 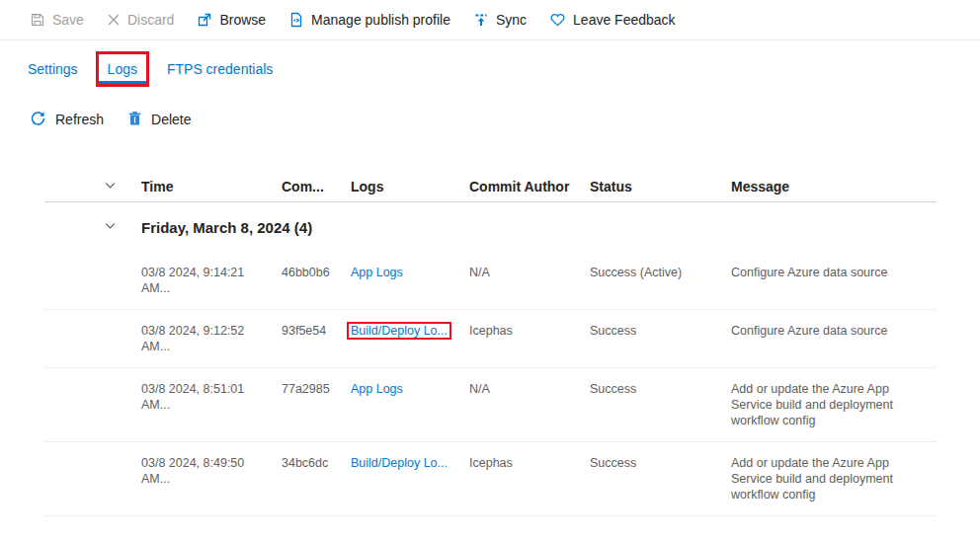 I want to click on table-row: 03/8 2024, 9:12:52 AM... 93f5e54 Build/D…, so click(x=490, y=340).